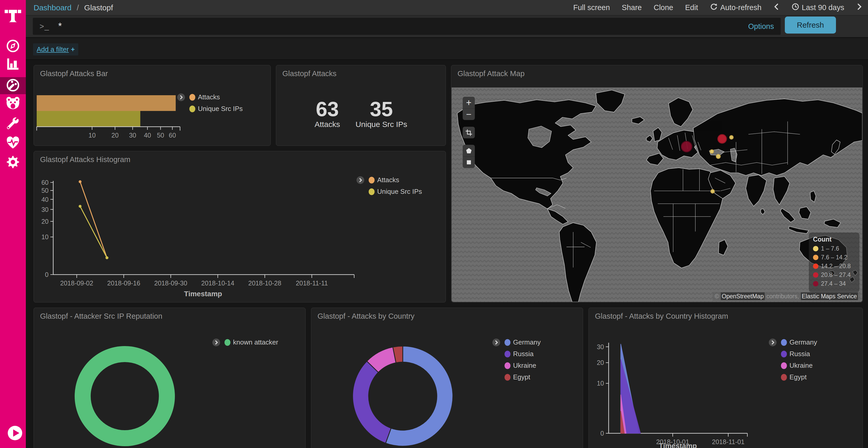 The image size is (868, 448). What do you see at coordinates (834, 257) in the screenshot?
I see `map-legend-item: 7.6 – 14.2` at bounding box center [834, 257].